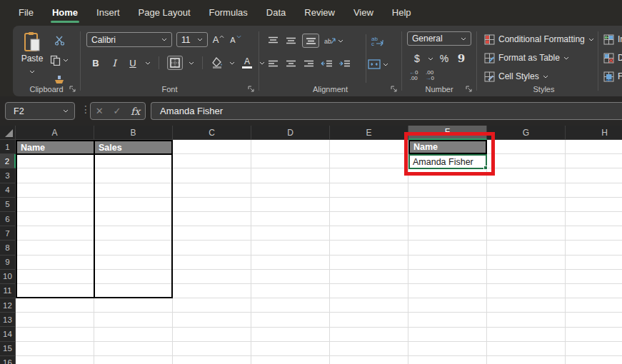  What do you see at coordinates (320, 13) in the screenshot?
I see `tab-review: Review` at bounding box center [320, 13].